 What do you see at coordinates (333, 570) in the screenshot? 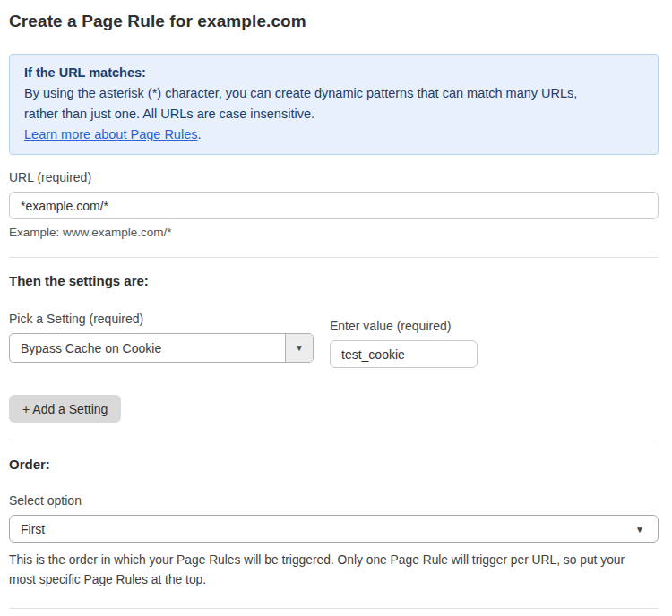
I see `order-description: This is the order in which your Page Rul…` at bounding box center [333, 570].